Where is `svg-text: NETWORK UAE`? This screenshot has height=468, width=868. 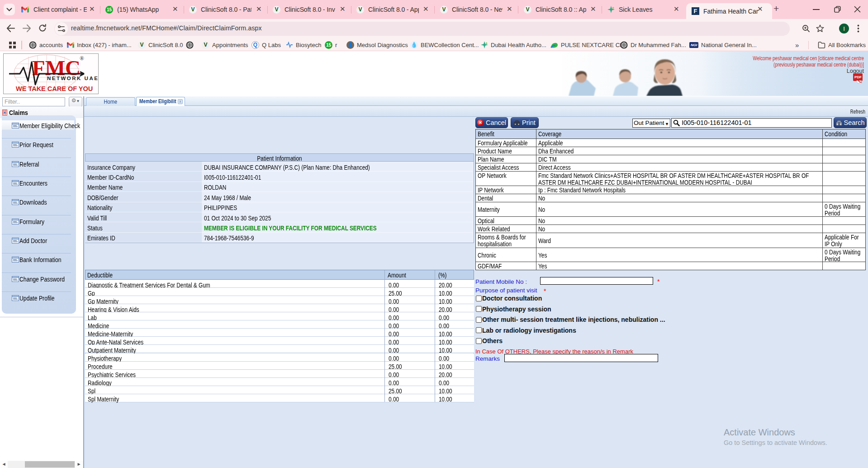 svg-text: NETWORK UAE is located at coordinates (72, 78).